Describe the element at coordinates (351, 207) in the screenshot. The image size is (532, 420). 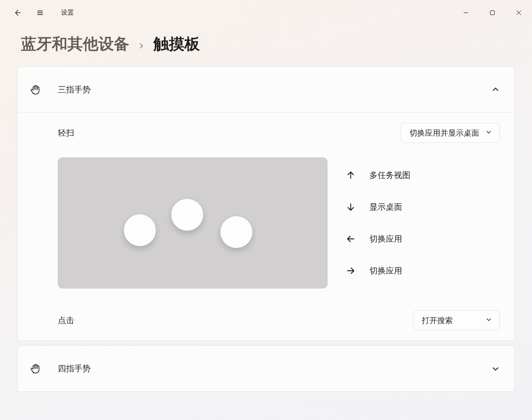
I see `arrow-down-icon` at that location.